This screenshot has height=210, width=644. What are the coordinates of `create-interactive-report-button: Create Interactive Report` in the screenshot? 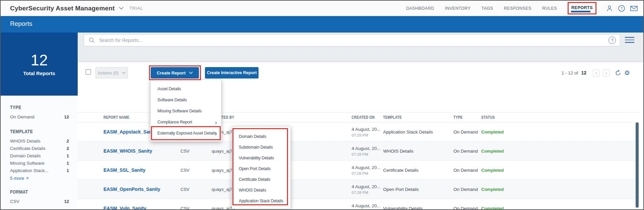 It's located at (232, 73).